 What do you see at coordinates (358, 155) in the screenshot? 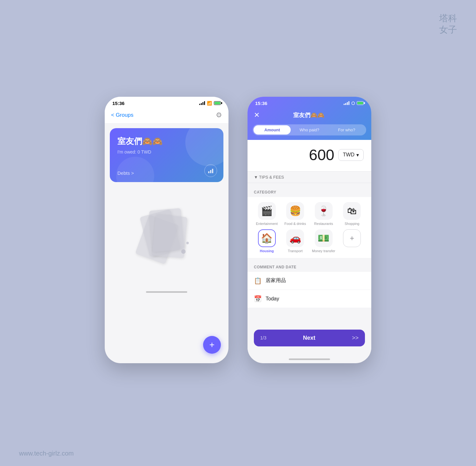
I see `dropdown-chevron: ▾` at bounding box center [358, 155].